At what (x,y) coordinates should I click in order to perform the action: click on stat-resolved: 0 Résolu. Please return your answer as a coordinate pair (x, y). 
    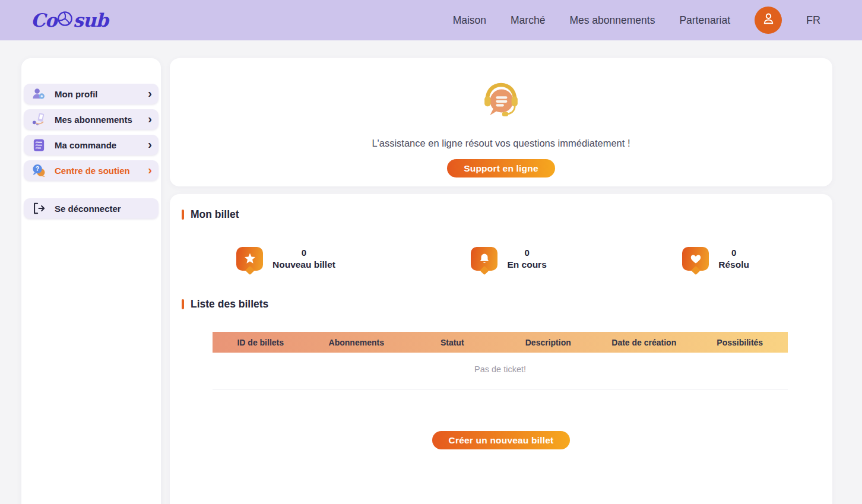
    Looking at the image, I should click on (716, 259).